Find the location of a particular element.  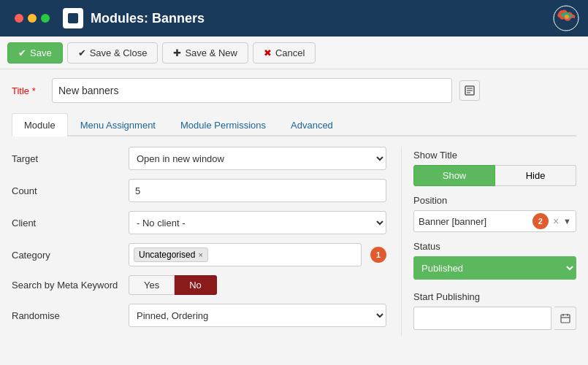

count-input is located at coordinates (257, 191).